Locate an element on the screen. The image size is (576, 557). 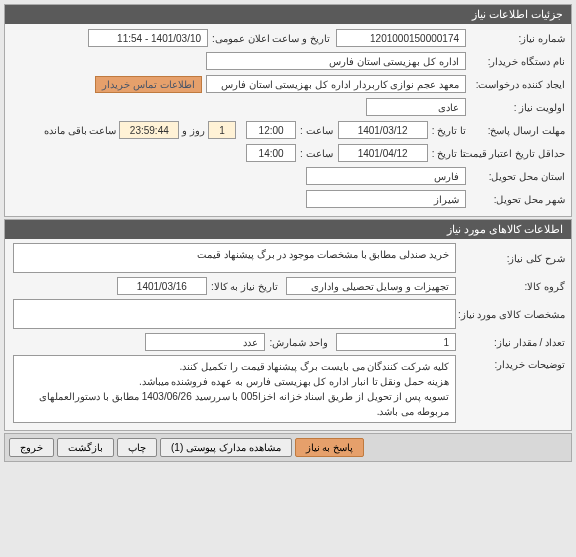
notes-label: توضیحات خریدار: is located at coordinates (512, 362).